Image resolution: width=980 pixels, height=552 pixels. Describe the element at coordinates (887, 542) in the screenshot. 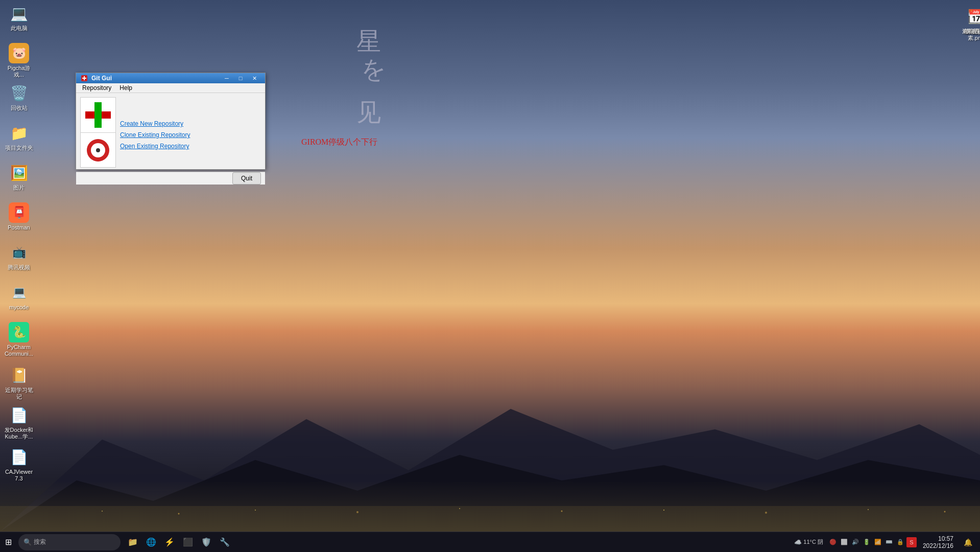

I see `taskbar-right-area: ☁️ 11°C 阴 🔴 ⬜ 🔊 🔋 📶 ⌨️ 🔒 S 10:57 2022/12…` at that location.